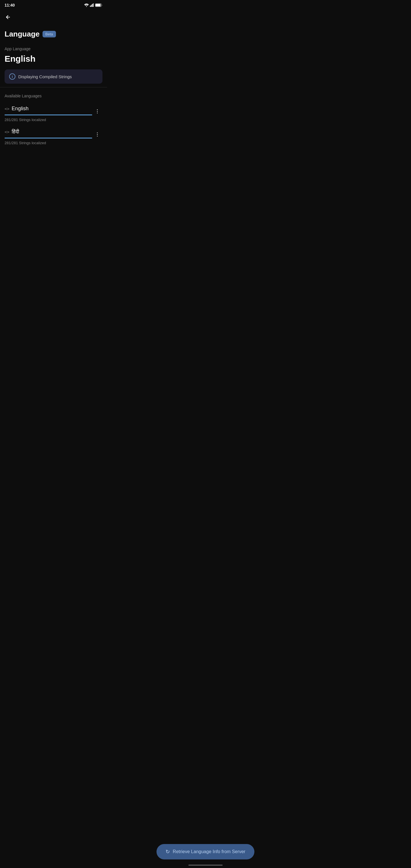 This screenshot has height=868, width=411. What do you see at coordinates (86, 5) in the screenshot?
I see `wifi-icon` at bounding box center [86, 5].